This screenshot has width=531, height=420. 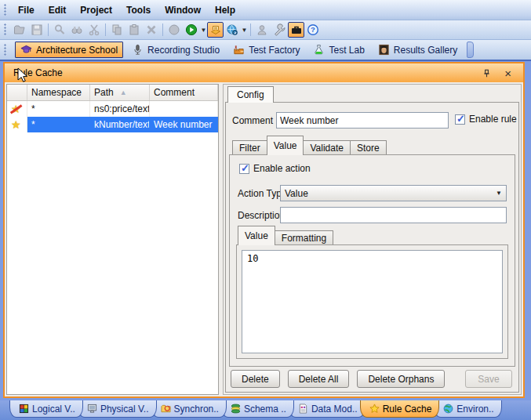 What do you see at coordinates (189, 409) in the screenshot?
I see `tab-synchronize: Synchron..` at bounding box center [189, 409].